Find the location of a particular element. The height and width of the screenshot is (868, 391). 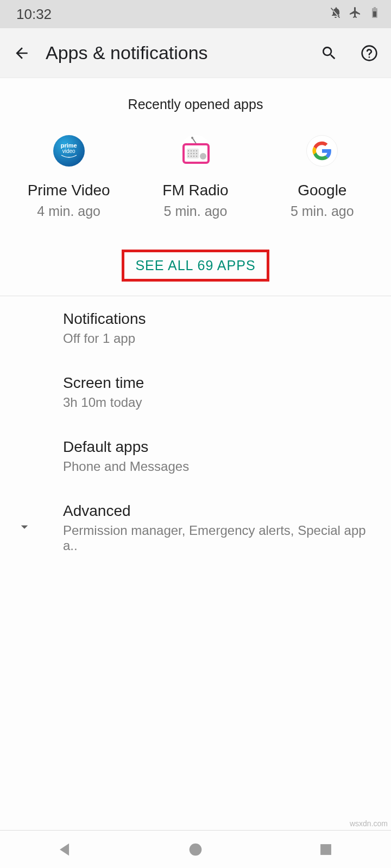

setting-default-apps: Default apps Phone and Messages is located at coordinates (195, 456).